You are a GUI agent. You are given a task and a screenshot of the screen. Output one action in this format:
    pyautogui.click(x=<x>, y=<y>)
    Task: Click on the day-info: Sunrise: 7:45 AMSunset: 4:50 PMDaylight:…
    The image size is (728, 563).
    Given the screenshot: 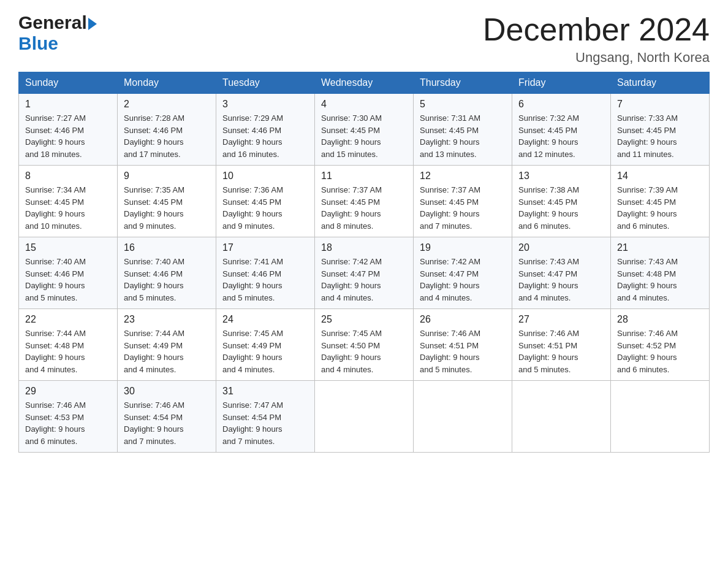 What is the action you would take?
    pyautogui.click(x=364, y=351)
    